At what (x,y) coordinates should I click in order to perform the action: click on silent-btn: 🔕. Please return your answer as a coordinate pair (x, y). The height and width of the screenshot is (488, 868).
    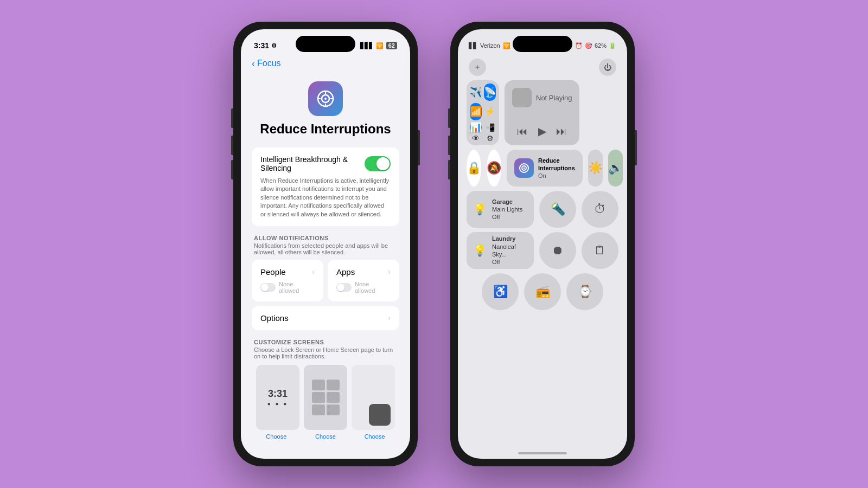
    Looking at the image, I should click on (494, 168).